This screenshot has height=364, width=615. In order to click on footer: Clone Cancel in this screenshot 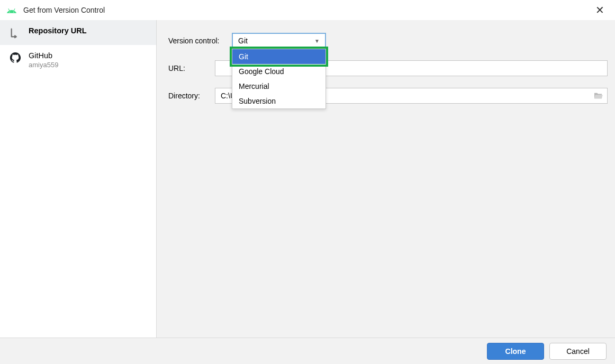, I will do `click(308, 351)`.